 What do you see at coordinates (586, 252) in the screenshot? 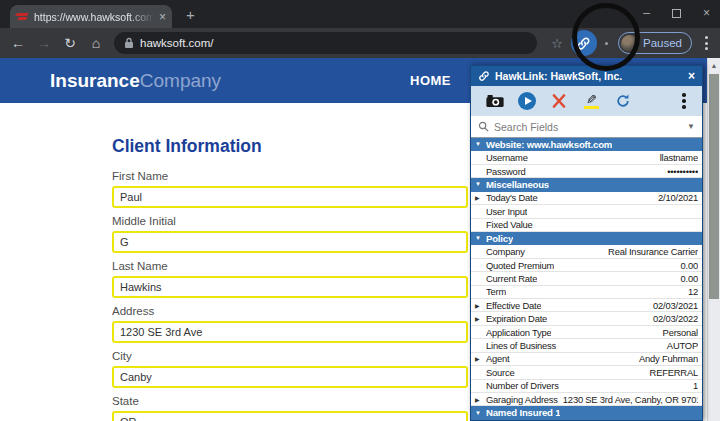
I see `panel-field-row: CompanyReal Insurance Carrier` at bounding box center [586, 252].